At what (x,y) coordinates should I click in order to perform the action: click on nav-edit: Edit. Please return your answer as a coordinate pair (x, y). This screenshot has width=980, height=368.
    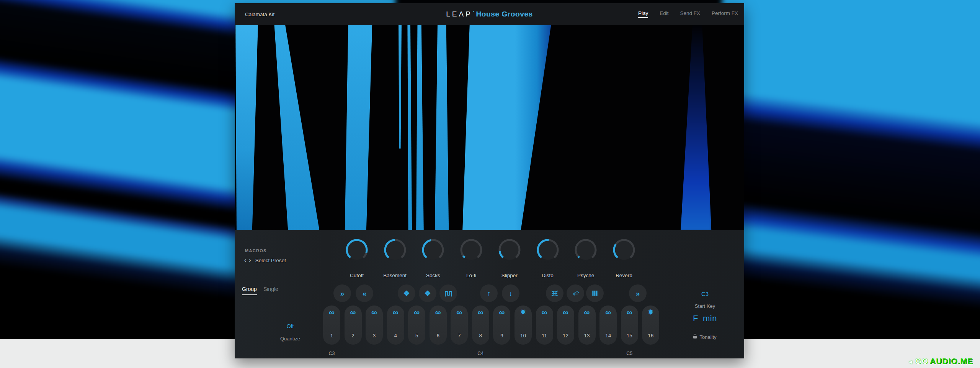
    Looking at the image, I should click on (664, 14).